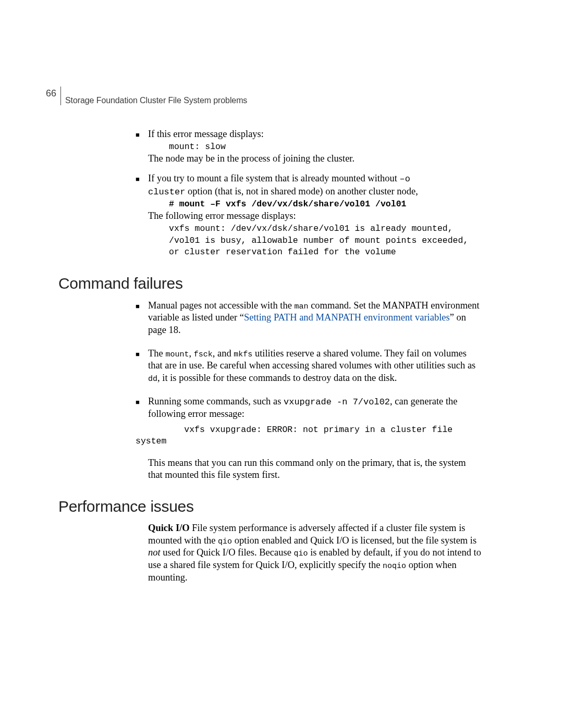 The width and height of the screenshot is (563, 728). What do you see at coordinates (282, 96) in the screenshot?
I see `page-header: 66 Storage Foundation Cluster File Syste…` at bounding box center [282, 96].